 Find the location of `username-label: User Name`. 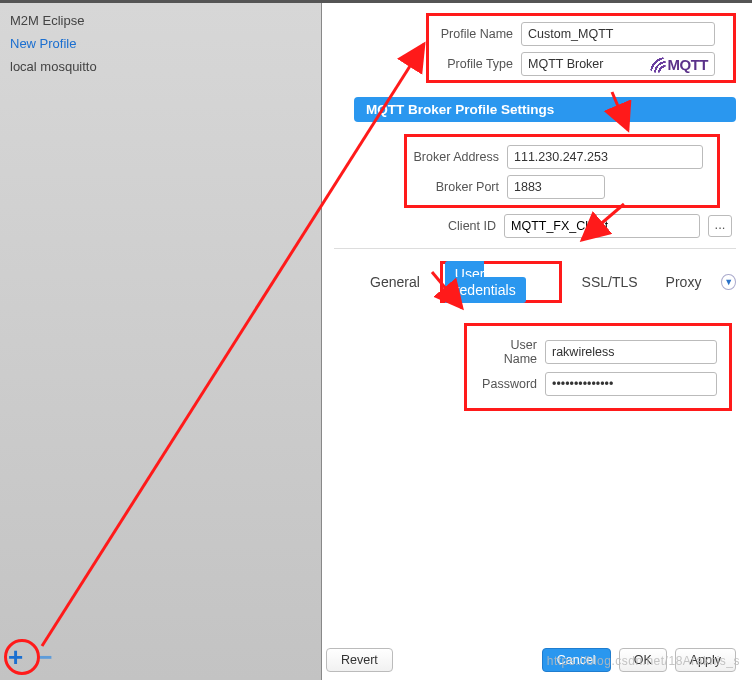

username-label: User Name is located at coordinates (506, 352).